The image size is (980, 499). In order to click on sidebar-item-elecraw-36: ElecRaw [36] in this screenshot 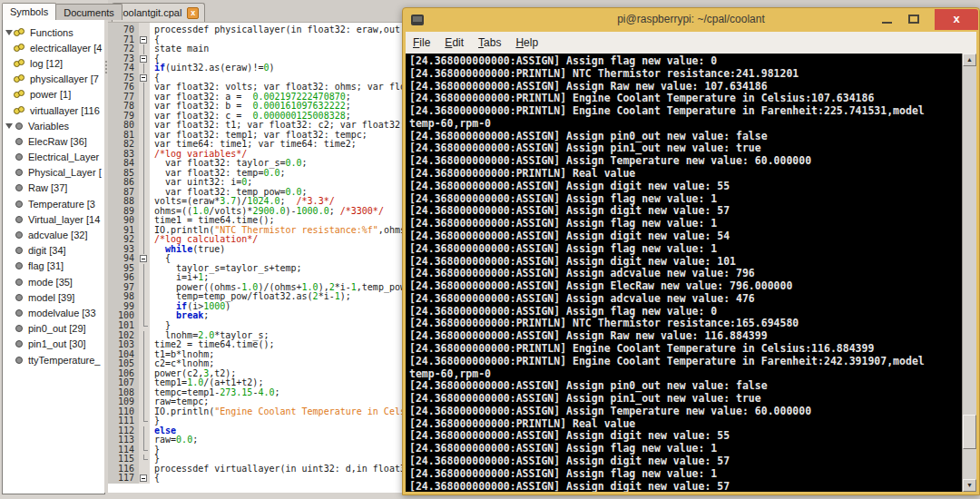, I will do `click(54, 142)`.